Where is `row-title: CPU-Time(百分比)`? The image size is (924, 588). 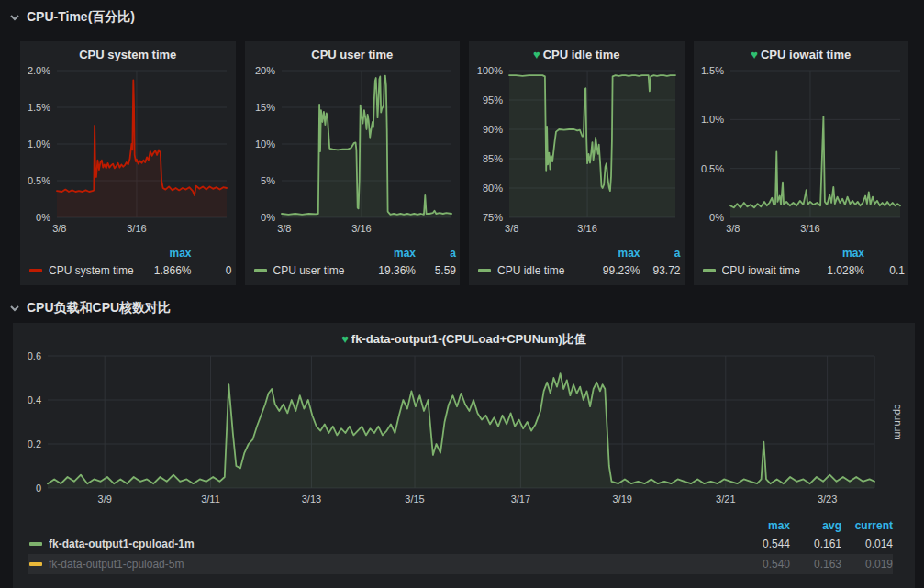
row-title: CPU-Time(百分比) is located at coordinates (81, 17).